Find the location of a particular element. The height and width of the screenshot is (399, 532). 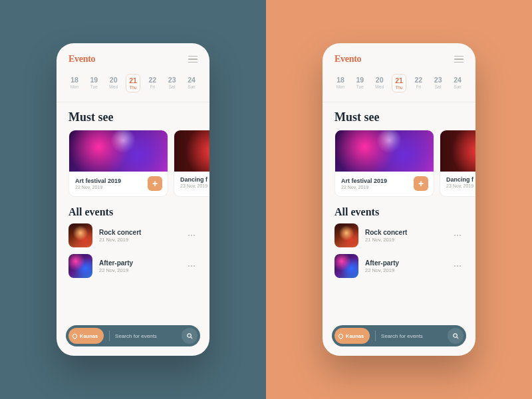

event-title: Dancing f is located at coordinates (460, 180).